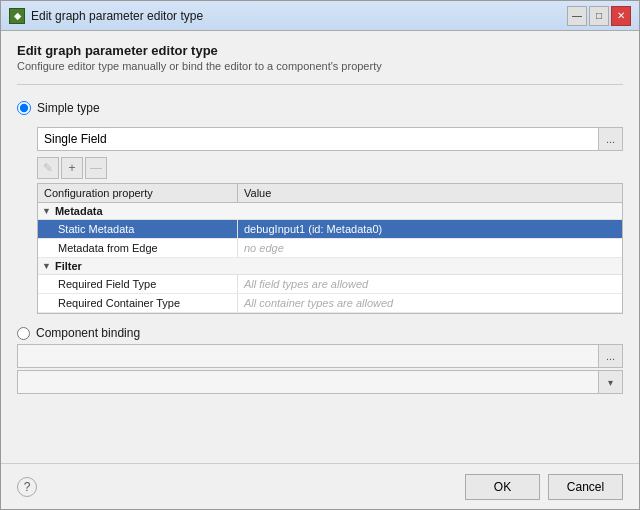  Describe the element at coordinates (330, 168) in the screenshot. I see `config-toolbar: ✎ + —` at that location.